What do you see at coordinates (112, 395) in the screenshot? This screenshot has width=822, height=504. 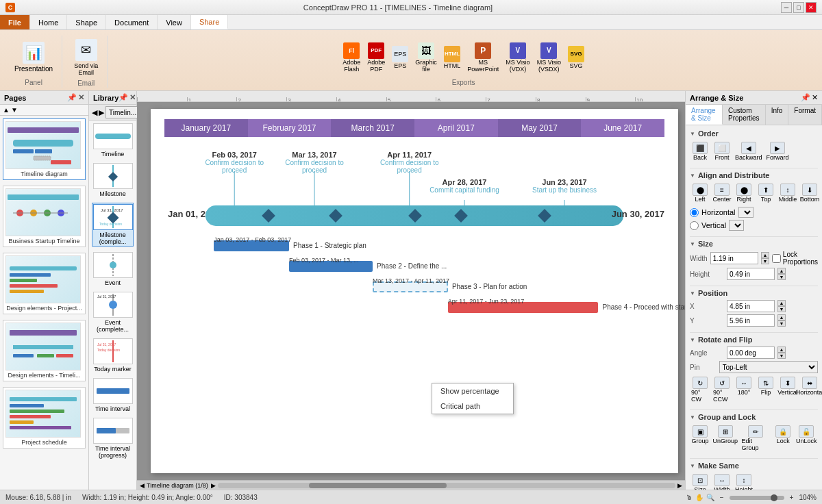 I see `lib-item-time-interval: Time interval` at bounding box center [112, 395].